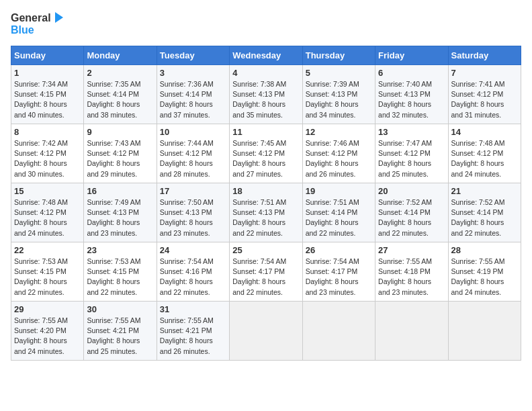 The height and width of the screenshot is (411, 532). Describe the element at coordinates (484, 95) in the screenshot. I see `calendar-cell: 7Sunrise: 7:41 AMSunset: 4:12 PMDaylight…` at that location.